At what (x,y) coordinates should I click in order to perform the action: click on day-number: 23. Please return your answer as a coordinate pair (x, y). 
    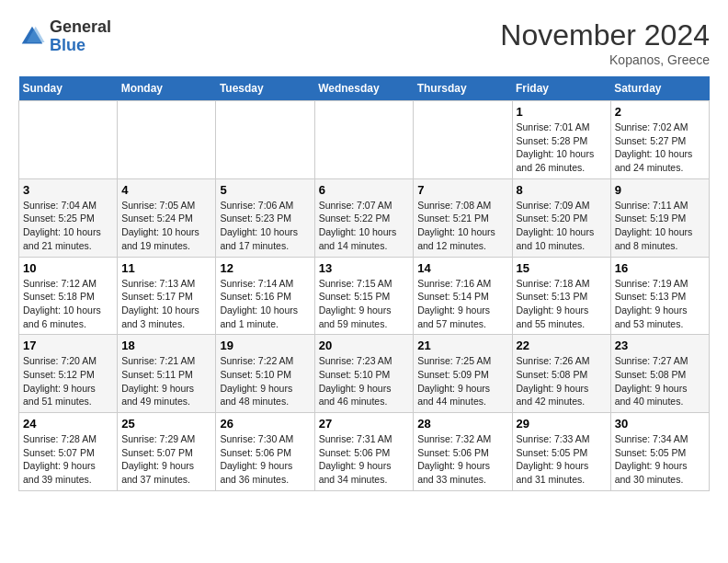
    Looking at the image, I should click on (660, 346).